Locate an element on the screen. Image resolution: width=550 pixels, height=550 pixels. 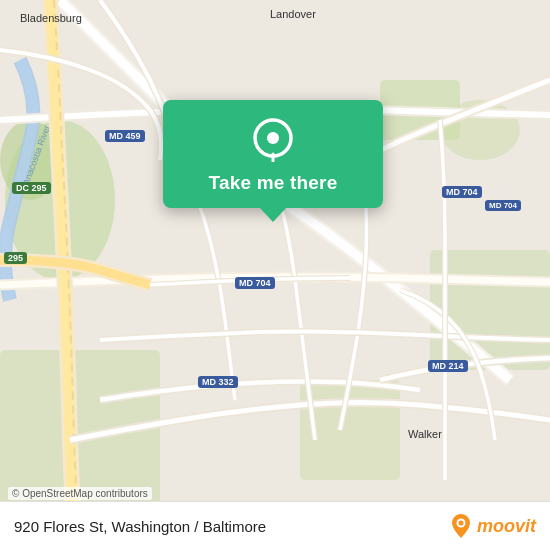
moovit-logo: moovit is located at coordinates (493, 526).